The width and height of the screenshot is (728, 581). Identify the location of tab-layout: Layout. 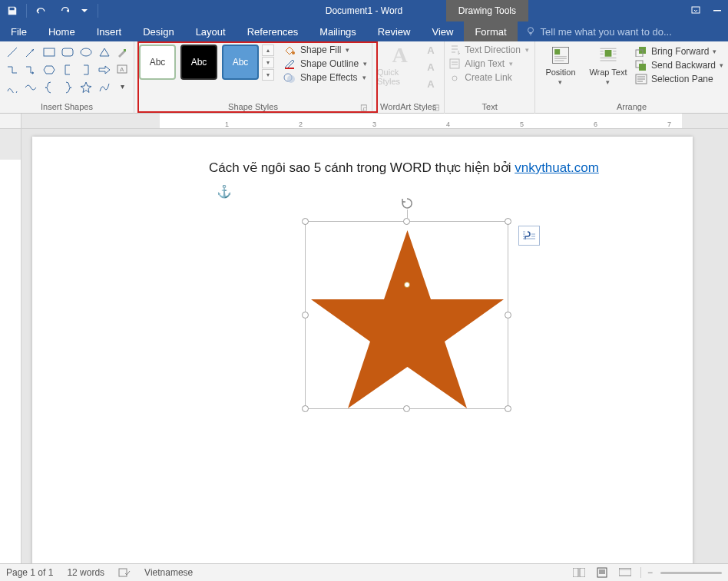
(210, 31).